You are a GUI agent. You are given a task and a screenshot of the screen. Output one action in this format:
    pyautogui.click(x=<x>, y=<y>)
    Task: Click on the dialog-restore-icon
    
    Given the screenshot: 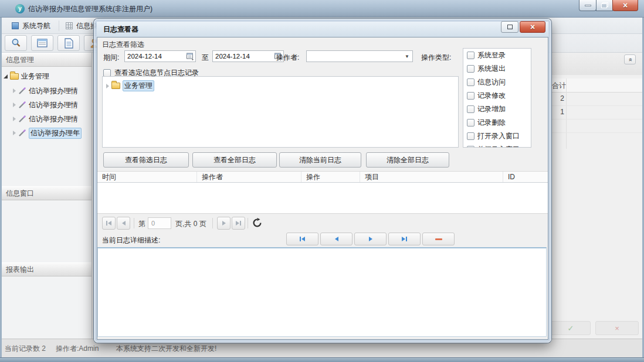 What is the action you would take?
    pyautogui.click(x=510, y=27)
    